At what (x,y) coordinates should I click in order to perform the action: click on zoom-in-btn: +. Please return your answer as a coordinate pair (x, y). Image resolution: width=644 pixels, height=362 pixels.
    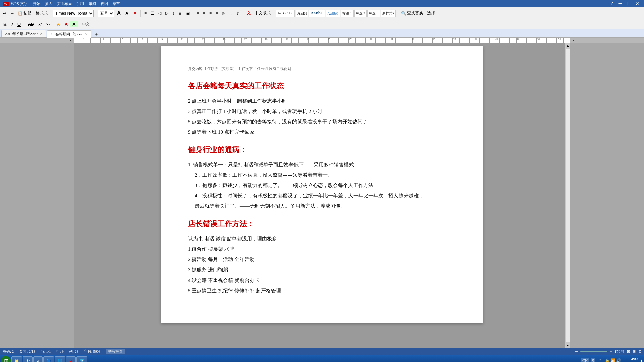
    Looking at the image, I should click on (611, 351).